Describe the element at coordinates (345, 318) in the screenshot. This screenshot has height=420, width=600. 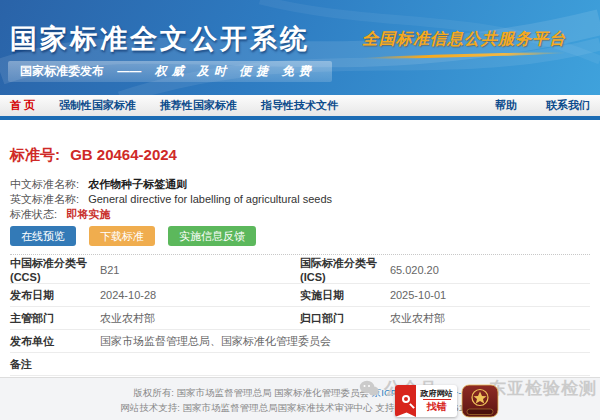
I see `detail-label: 归口部门` at that location.